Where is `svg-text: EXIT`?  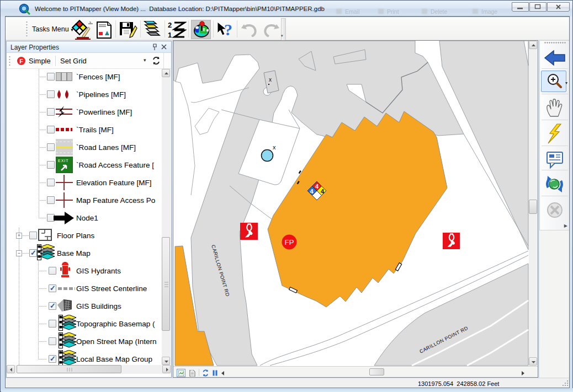 svg-text: EXIT is located at coordinates (63, 161).